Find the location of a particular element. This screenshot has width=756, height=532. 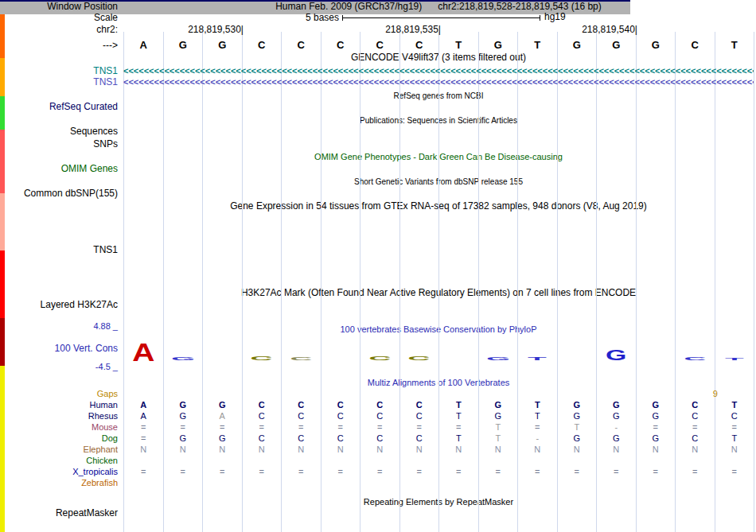

label-snps: SNPs is located at coordinates (59, 145).